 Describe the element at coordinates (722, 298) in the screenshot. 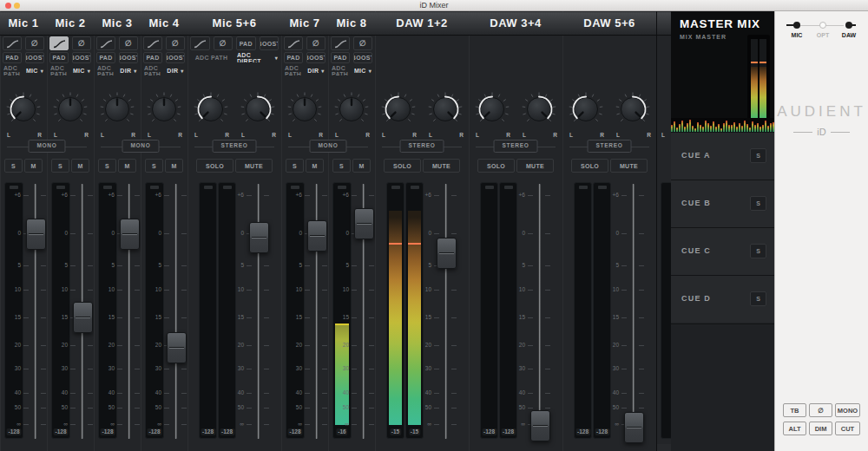

I see `cue-tab-cue-d: CUE DS` at that location.